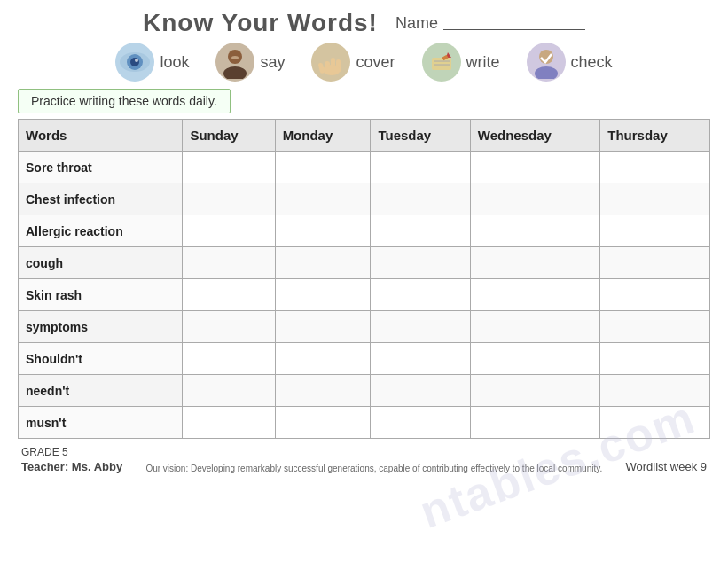  What do you see at coordinates (364, 231) in the screenshot?
I see `table-row: Allergic reaction` at bounding box center [364, 231].